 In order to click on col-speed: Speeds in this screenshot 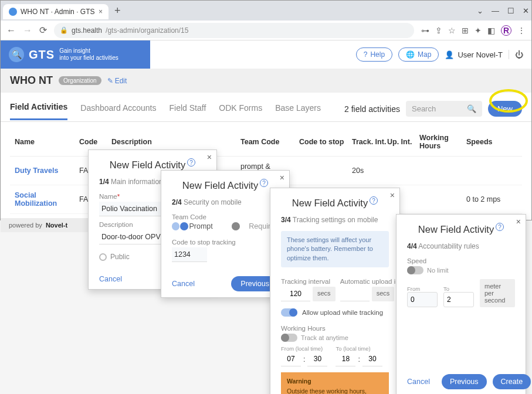, I will do `click(487, 142)`.